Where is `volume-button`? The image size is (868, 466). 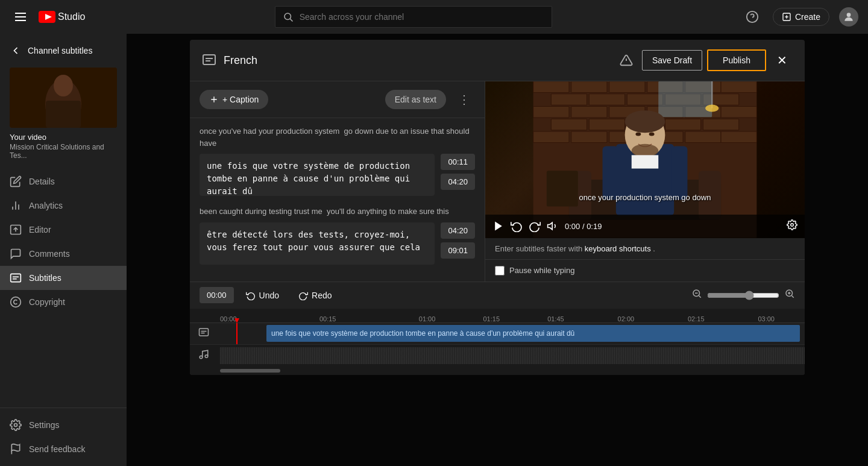
volume-button is located at coordinates (553, 226).